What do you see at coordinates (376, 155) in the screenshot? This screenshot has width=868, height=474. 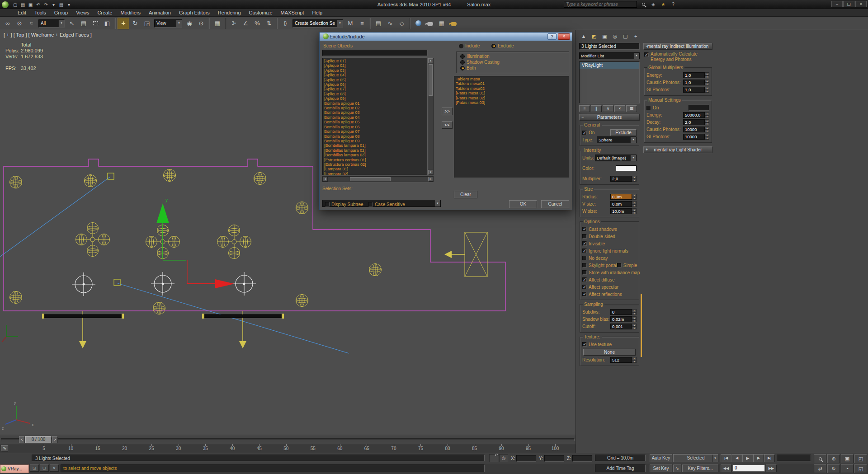 I see `list-item: [Bombillas lampara 03]` at bounding box center [376, 155].